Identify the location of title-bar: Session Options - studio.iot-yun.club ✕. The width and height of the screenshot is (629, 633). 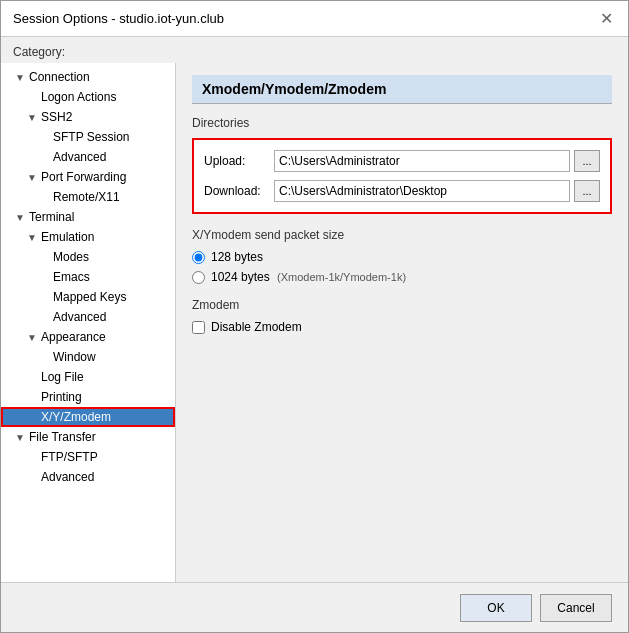
(314, 19).